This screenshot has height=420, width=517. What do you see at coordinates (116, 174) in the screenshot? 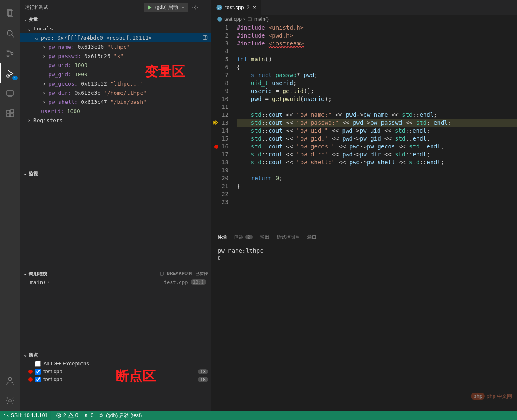
I see `watch-section-header: ⌄ 监视` at bounding box center [116, 174].